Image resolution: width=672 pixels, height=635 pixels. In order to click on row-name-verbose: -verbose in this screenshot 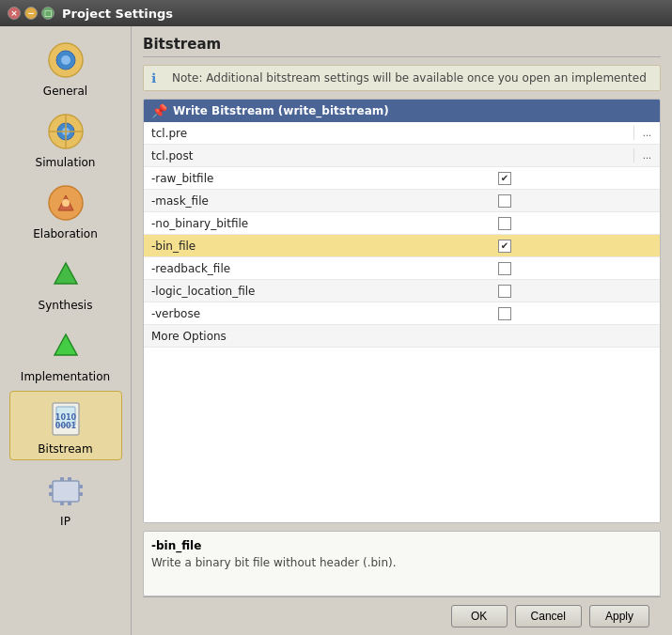, I will do `click(318, 314)`.